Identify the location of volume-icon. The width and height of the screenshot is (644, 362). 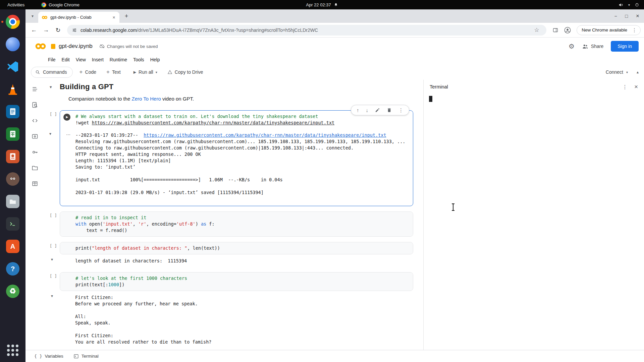
(621, 5).